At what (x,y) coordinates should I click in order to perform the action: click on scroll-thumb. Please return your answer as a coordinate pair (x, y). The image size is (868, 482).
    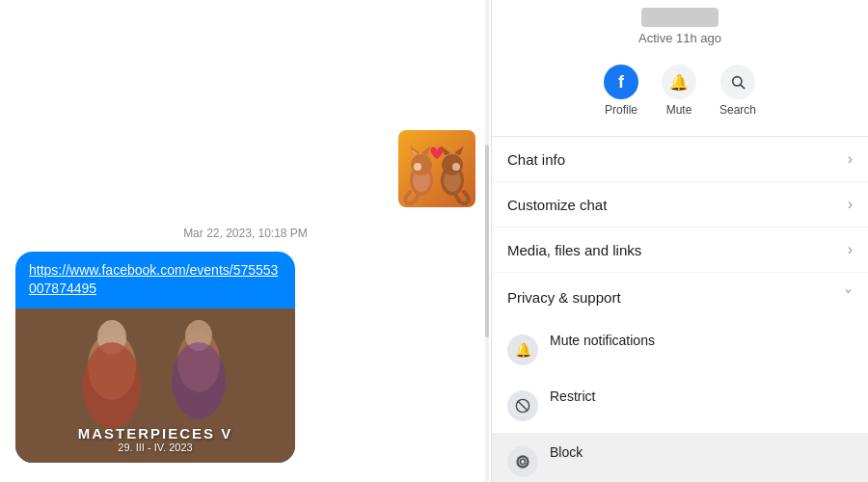
    Looking at the image, I should click on (487, 241).